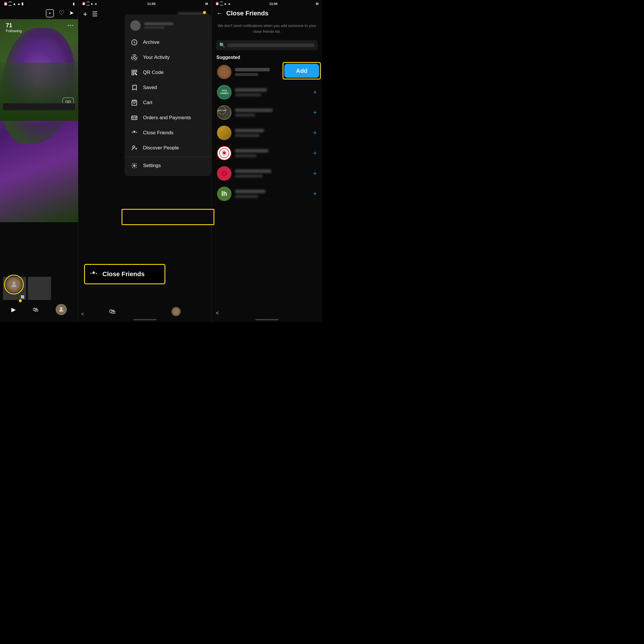 Image resolution: width=644 pixels, height=644 pixels. I want to click on cart-icon, so click(134, 103).